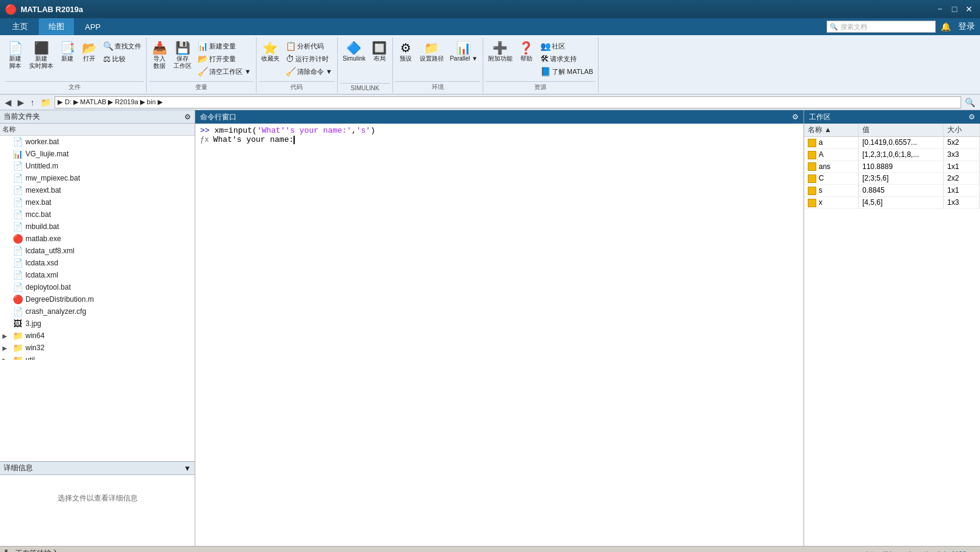 This screenshot has width=980, height=552. What do you see at coordinates (97, 190) in the screenshot?
I see `file-item: 📄mexext.bat` at bounding box center [97, 190].